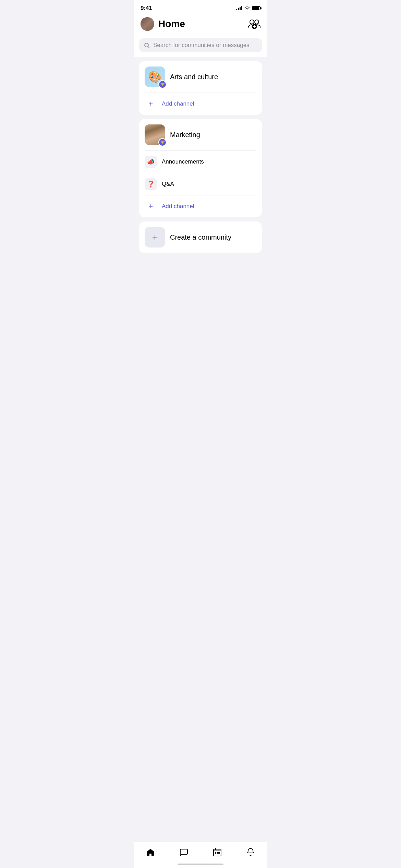 The image size is (401, 868). Describe the element at coordinates (254, 24) in the screenshot. I see `add-people-icon` at that location.